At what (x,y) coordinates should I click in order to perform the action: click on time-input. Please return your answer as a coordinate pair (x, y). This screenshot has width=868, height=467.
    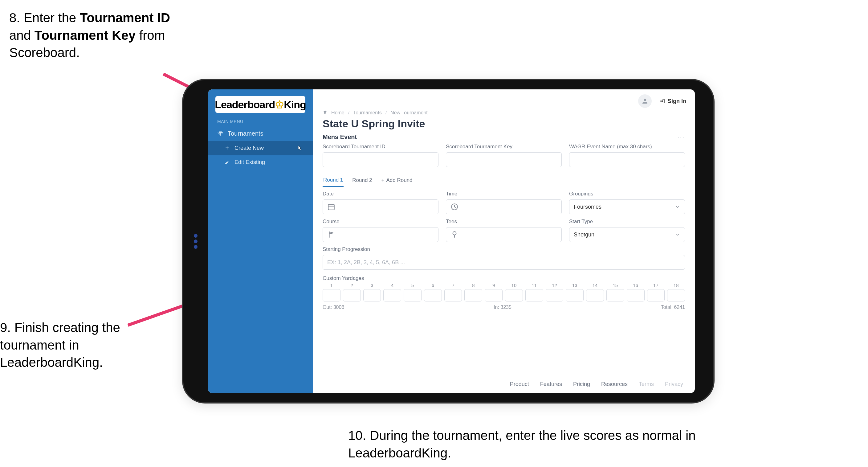
    Looking at the image, I should click on (504, 207).